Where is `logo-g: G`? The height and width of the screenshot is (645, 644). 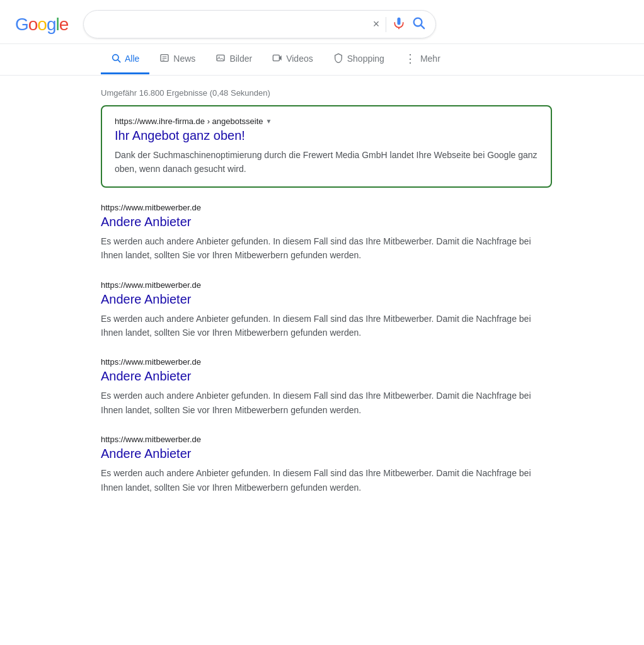
logo-g: G is located at coordinates (21, 25).